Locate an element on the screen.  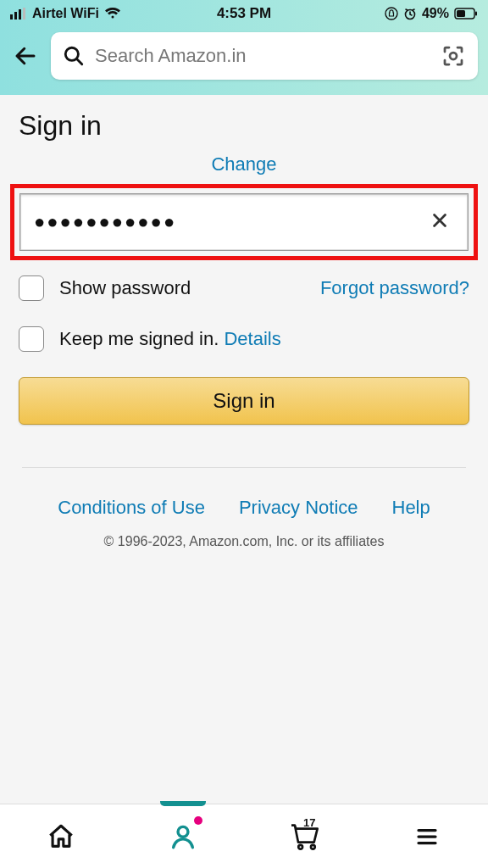
bottom-nav: 17 is located at coordinates (244, 836).